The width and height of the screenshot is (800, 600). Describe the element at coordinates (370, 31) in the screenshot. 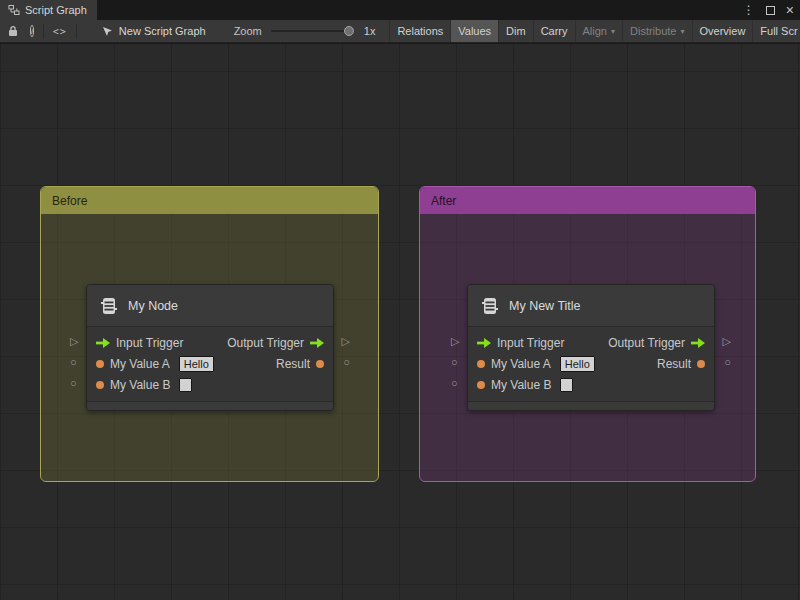

I see `zoom-value: 1x` at that location.